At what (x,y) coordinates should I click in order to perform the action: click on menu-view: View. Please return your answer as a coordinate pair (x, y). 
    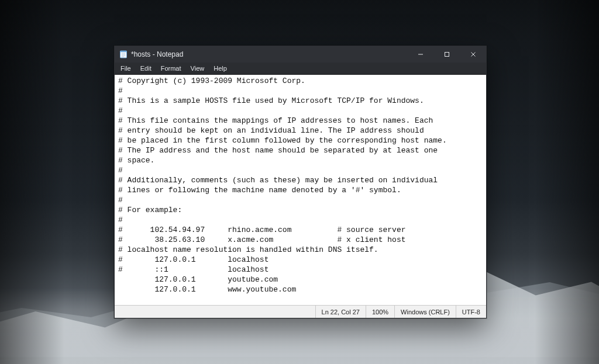
    Looking at the image, I should click on (198, 68).